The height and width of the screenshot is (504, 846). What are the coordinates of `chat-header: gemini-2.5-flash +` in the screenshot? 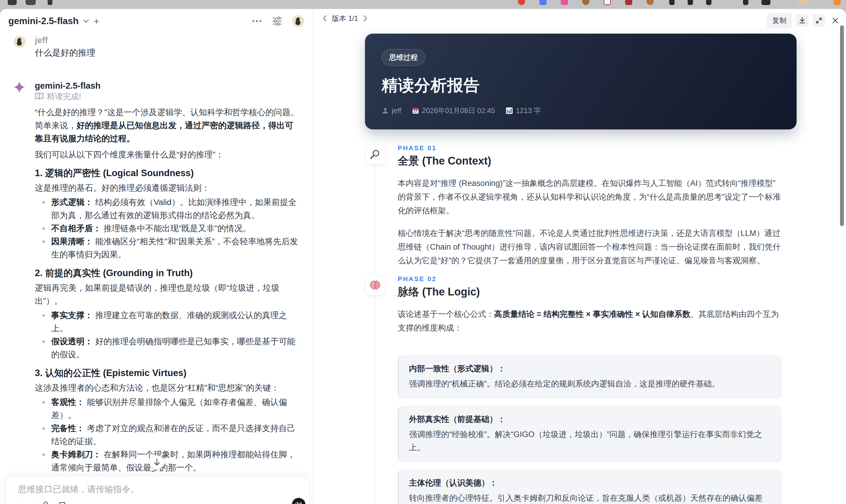 It's located at (156, 22).